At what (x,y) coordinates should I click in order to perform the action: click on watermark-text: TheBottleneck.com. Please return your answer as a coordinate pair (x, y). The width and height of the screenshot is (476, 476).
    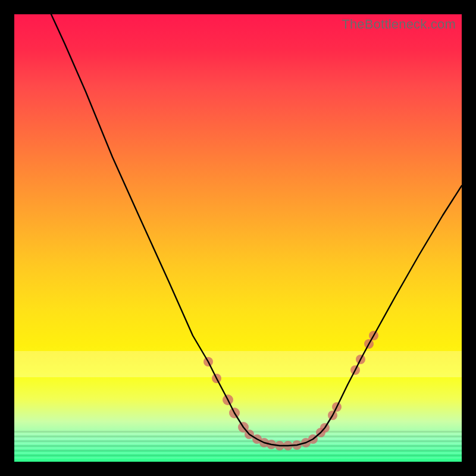
    Looking at the image, I should click on (399, 24).